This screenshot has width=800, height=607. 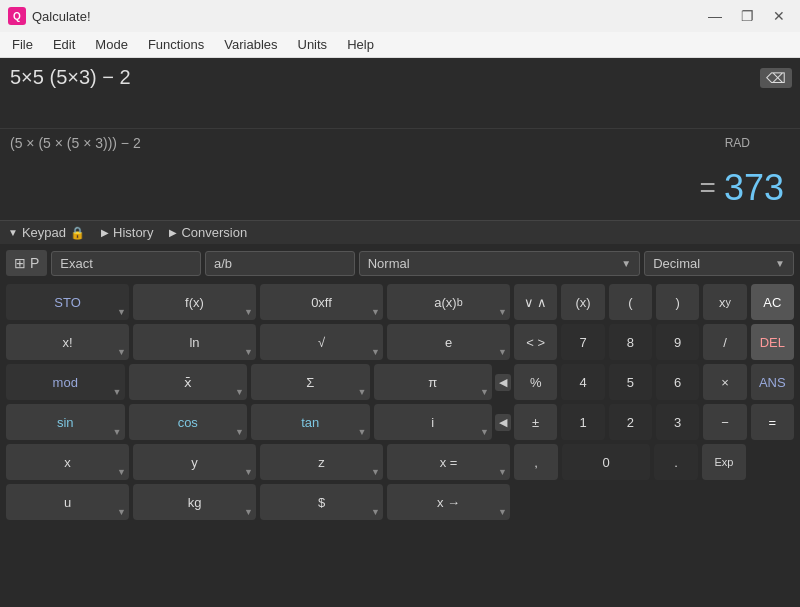 I want to click on cos-button: cos▼, so click(x=188, y=422).